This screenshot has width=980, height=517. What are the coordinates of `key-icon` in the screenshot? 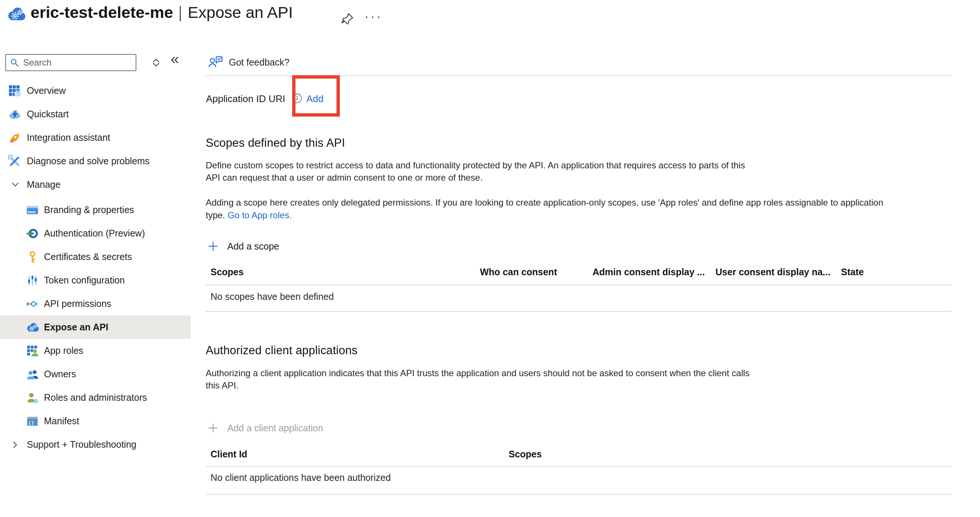 It's located at (33, 257).